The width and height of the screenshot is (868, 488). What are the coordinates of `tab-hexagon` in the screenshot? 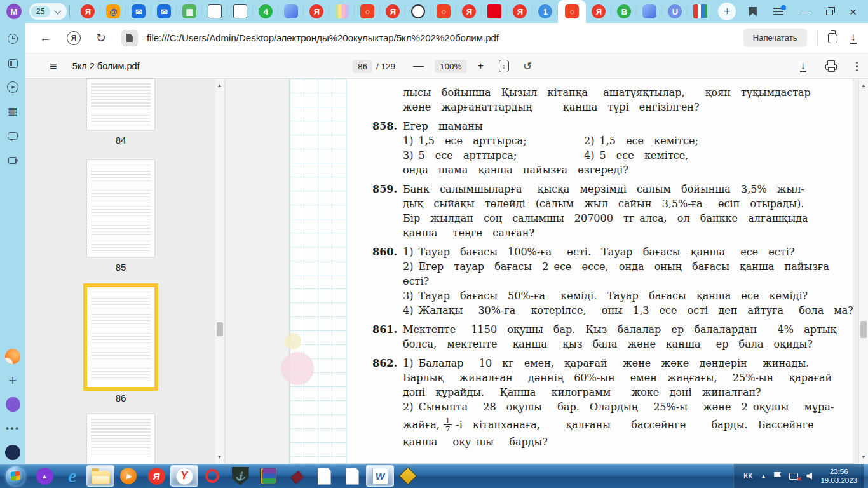 It's located at (418, 11).